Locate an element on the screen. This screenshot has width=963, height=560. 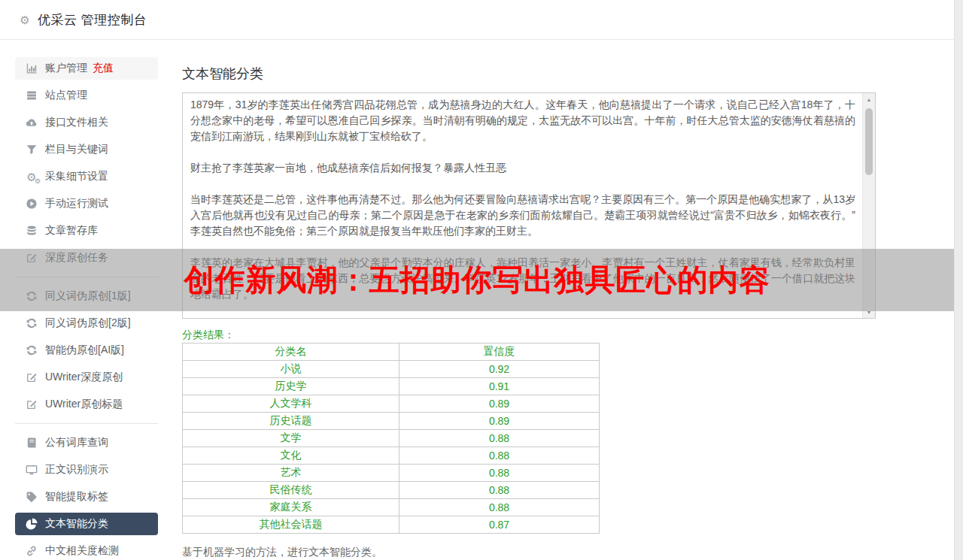
category-cell: 人文学科 is located at coordinates (291, 404).